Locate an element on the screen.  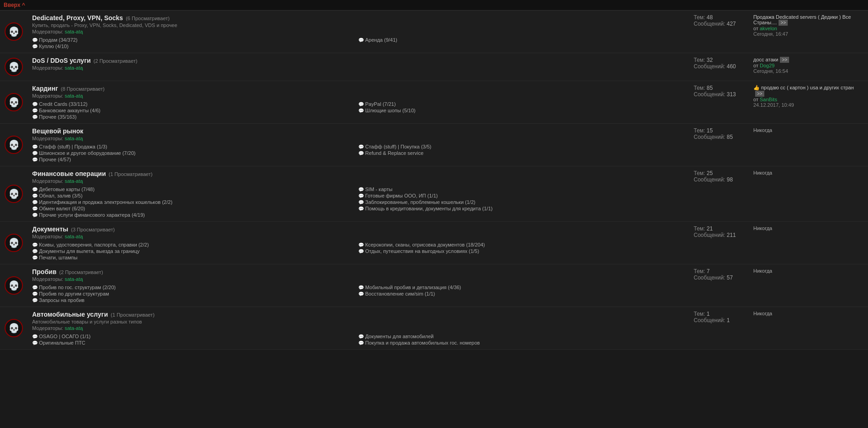
subforum-link: Прочие услуги финансового характера (4/1… is located at coordinates (92, 215).